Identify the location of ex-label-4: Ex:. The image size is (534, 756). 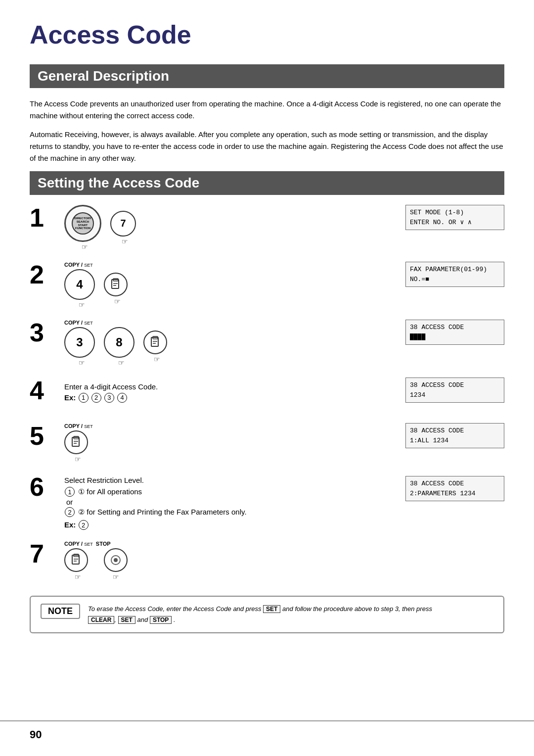
(70, 397).